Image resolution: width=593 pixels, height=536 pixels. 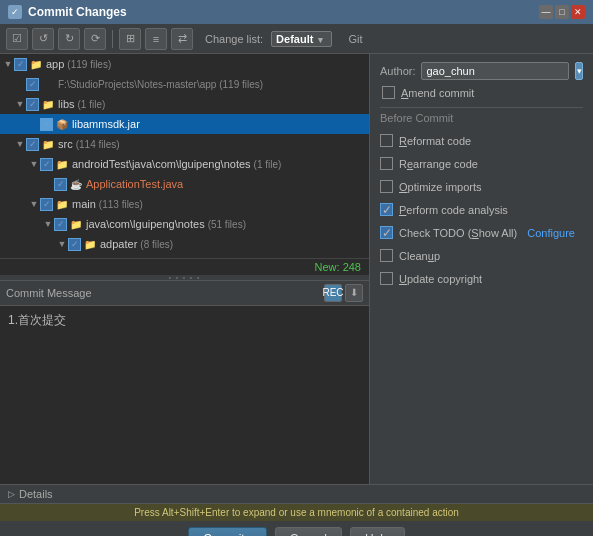 I want to click on toolbar-btn-6: ≡, so click(x=156, y=39).